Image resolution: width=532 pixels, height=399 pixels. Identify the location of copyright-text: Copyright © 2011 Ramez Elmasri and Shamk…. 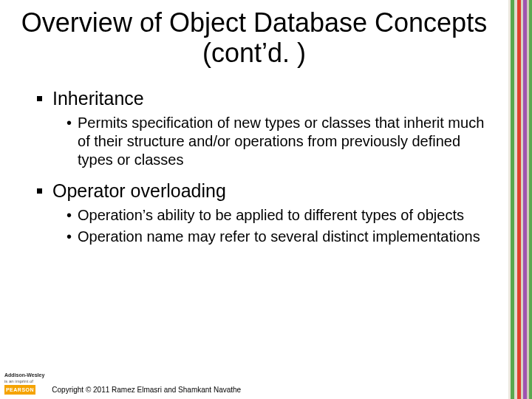
(146, 390).